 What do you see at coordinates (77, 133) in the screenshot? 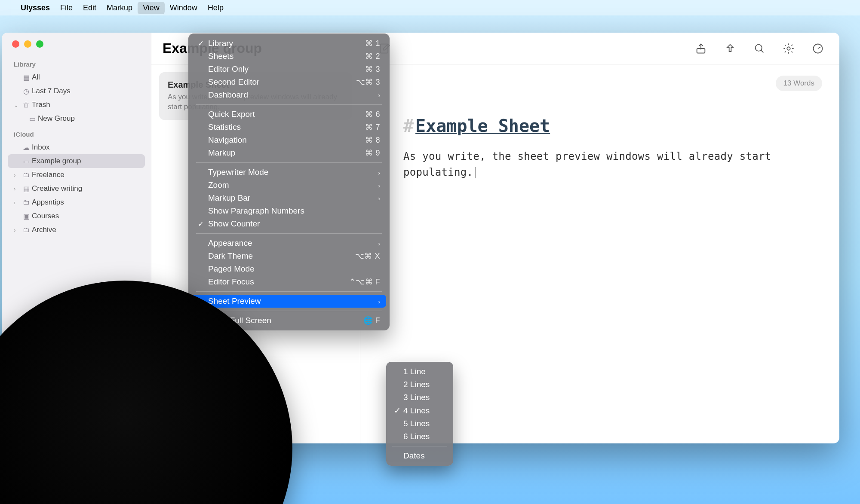
I see `sidebar-section-icloud: iCloud` at bounding box center [77, 133].